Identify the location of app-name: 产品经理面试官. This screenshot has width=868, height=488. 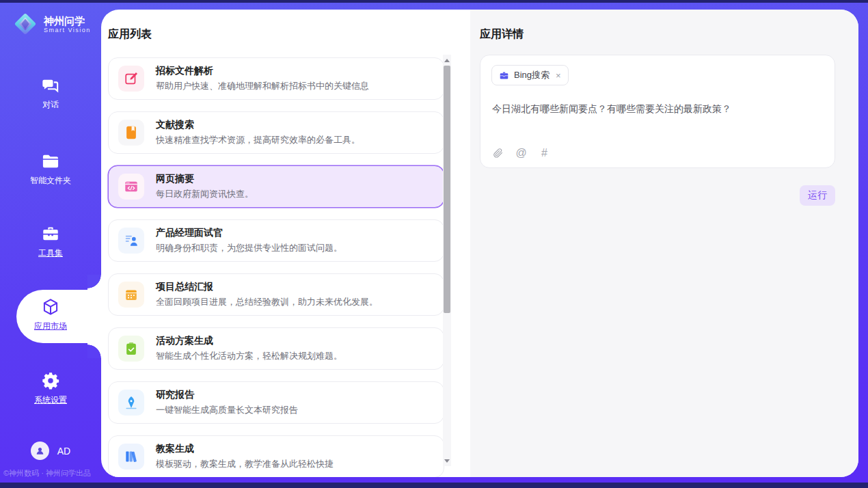
(249, 233).